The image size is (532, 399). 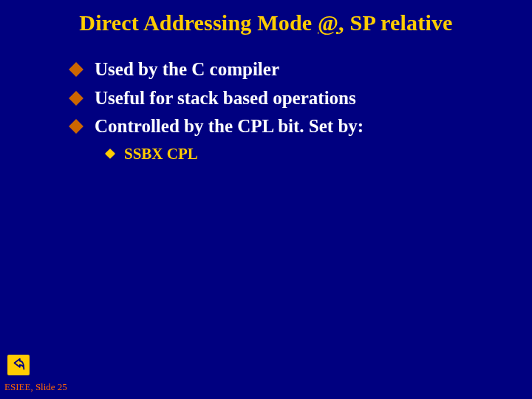 I want to click on slide-footer: ESIEE, Slide 25, so click(x=35, y=387).